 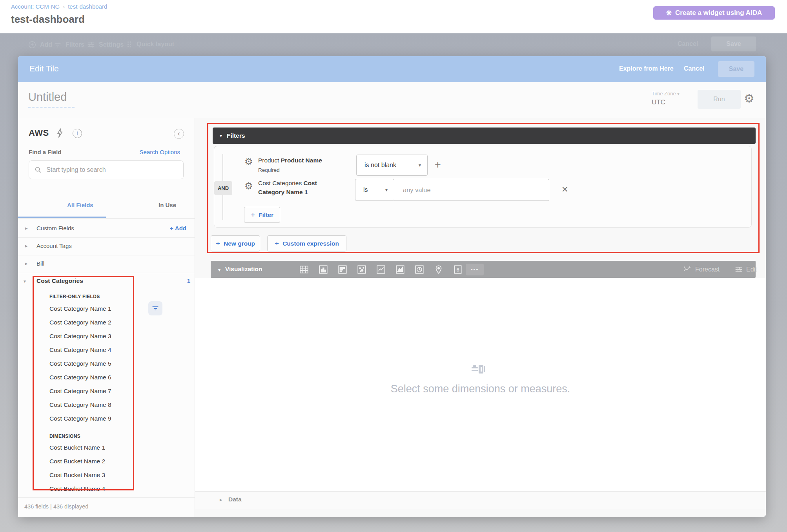 What do you see at coordinates (439, 270) in the screenshot?
I see `map-viz-icon` at bounding box center [439, 270].